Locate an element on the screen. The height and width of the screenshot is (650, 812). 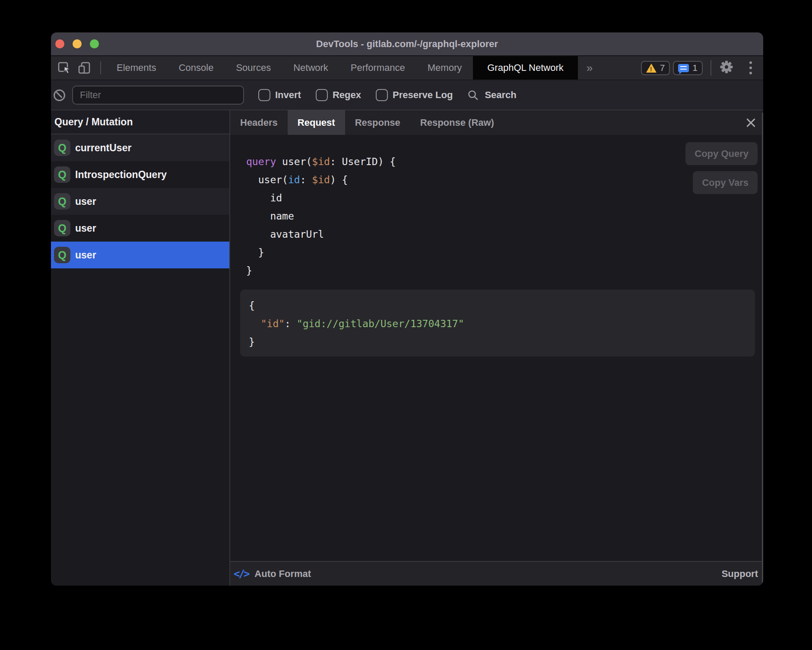
minimize-window-button is located at coordinates (77, 44).